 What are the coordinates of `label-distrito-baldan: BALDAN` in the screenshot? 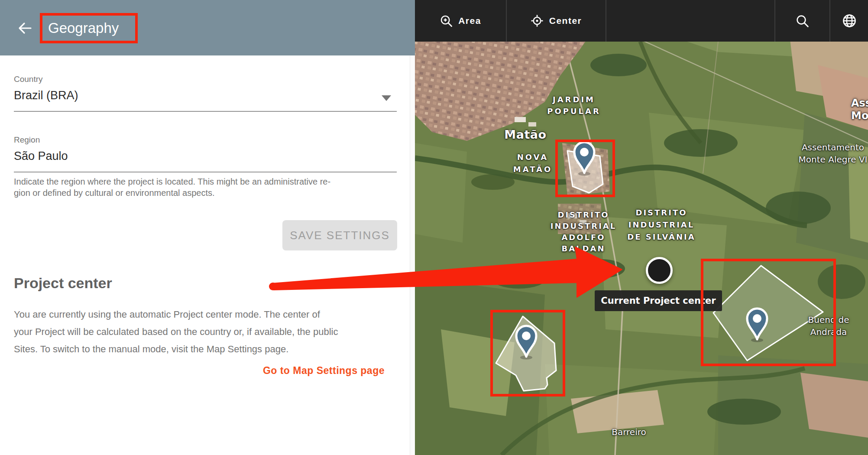 It's located at (583, 249).